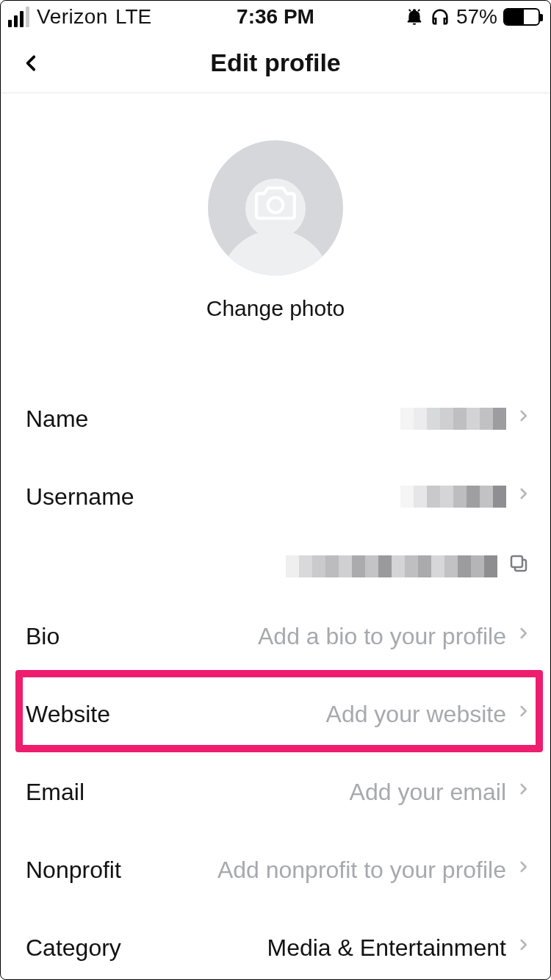 The image size is (551, 980). What do you see at coordinates (472, 17) in the screenshot?
I see `status-right: 57%` at bounding box center [472, 17].